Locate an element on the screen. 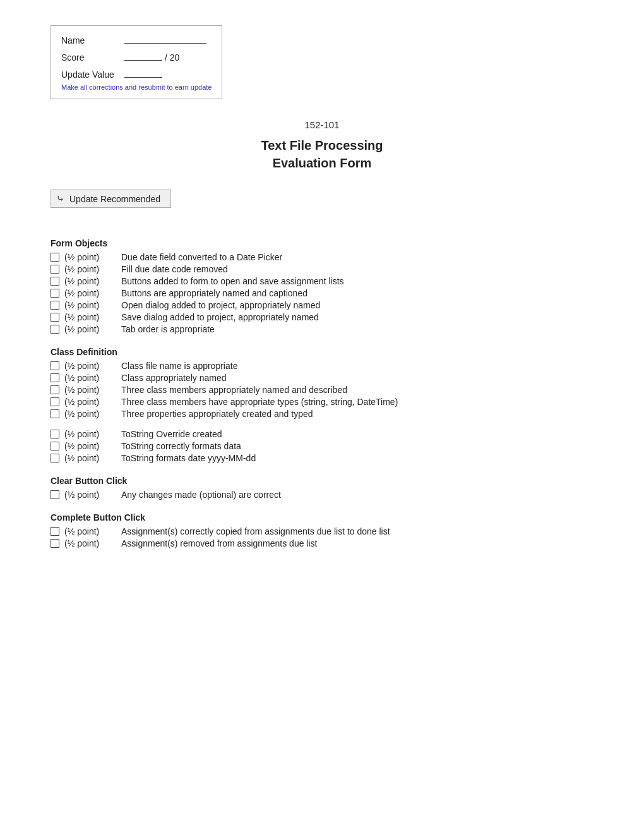  section-title-clear-button: Clear Button Click is located at coordinates (322, 481).